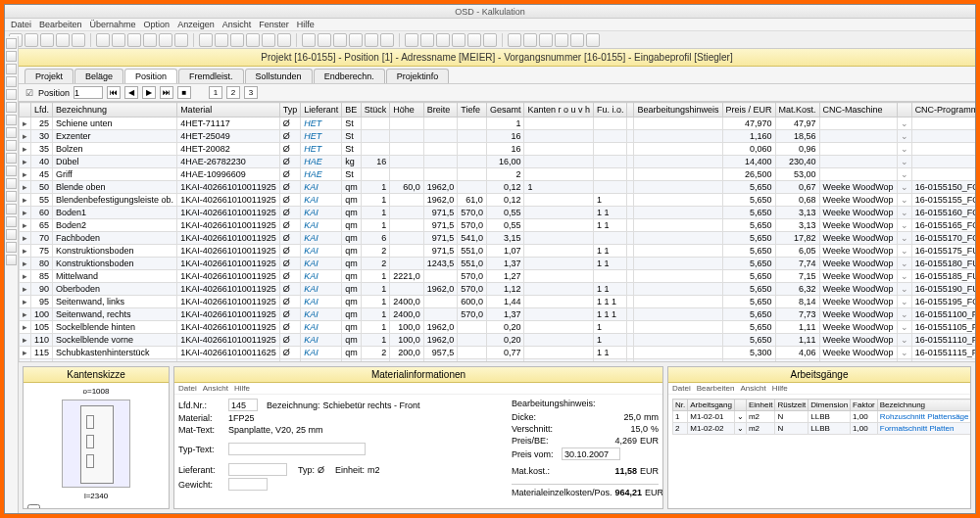  Describe the element at coordinates (498, 302) in the screenshot. I see `table-row: ▸95Seitenwand, links1KAI-402661010011925…` at that location.